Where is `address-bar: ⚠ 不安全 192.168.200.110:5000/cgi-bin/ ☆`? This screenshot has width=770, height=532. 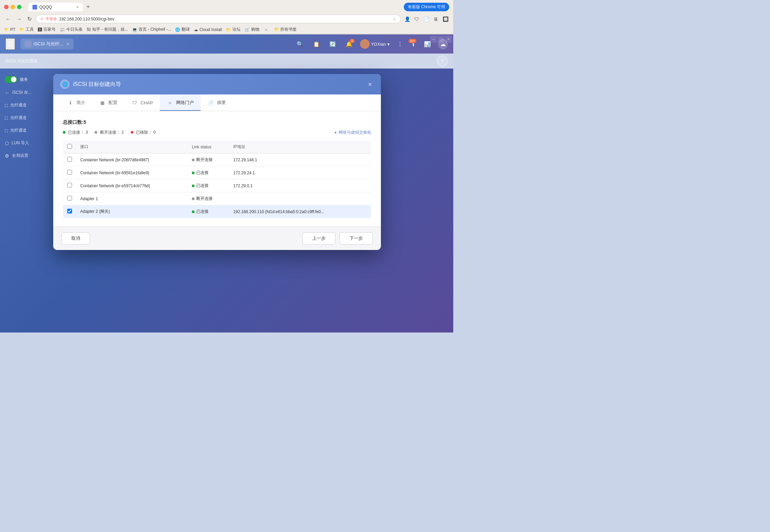 address-bar: ⚠ 不安全 192.168.200.110:5000/cgi-bin/ ☆ is located at coordinates (218, 19).